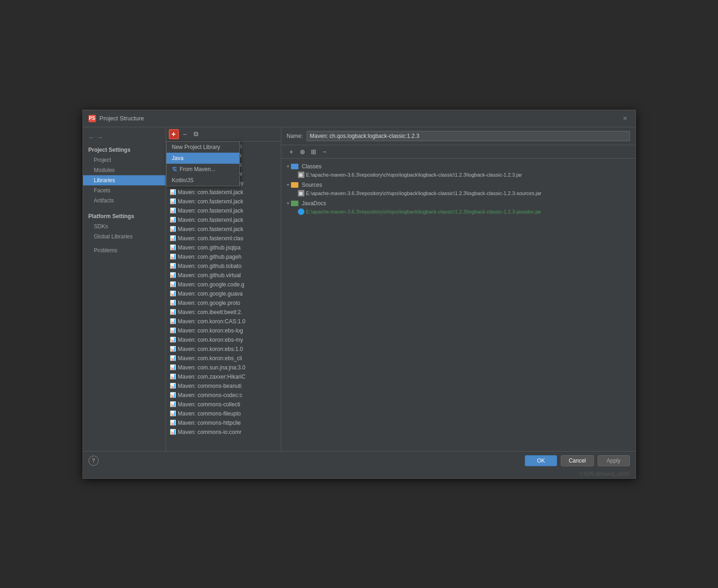 Image resolution: width=718 pixels, height=588 pixels. Describe the element at coordinates (125, 237) in the screenshot. I see `sidebar-item-global-libraries: Global Libraries` at that location.